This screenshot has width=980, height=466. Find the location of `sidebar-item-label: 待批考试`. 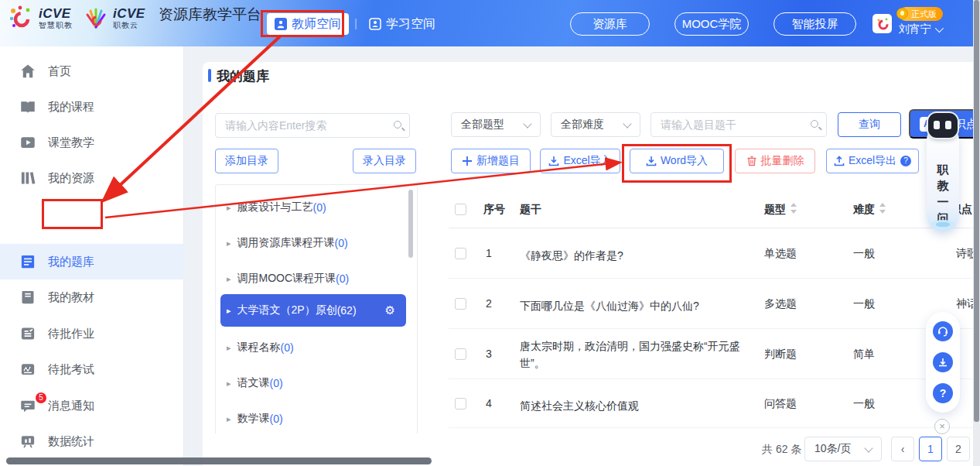

sidebar-item-label: 待批考试 is located at coordinates (71, 370).